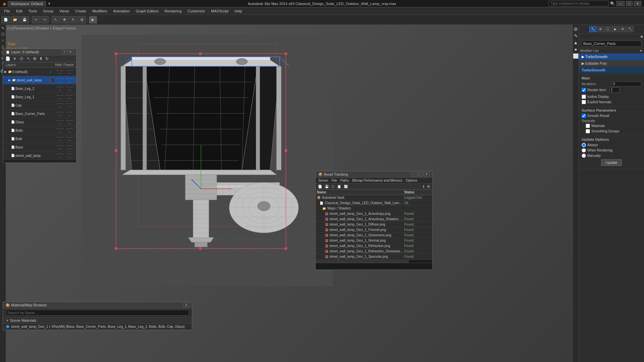 Image resolution: width=644 pixels, height=362 pixels. I want to click on menu-group: Group, so click(48, 11).